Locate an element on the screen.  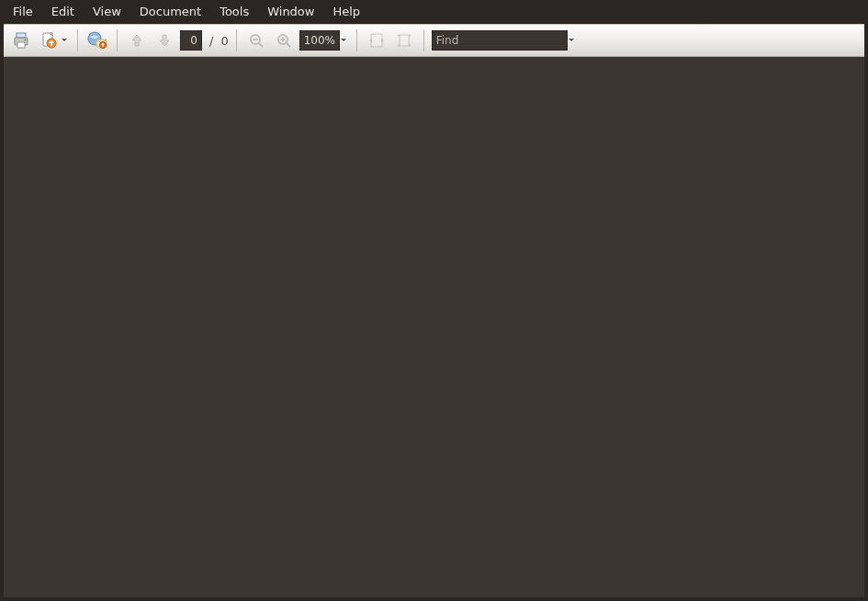
print-icon is located at coordinates (21, 40).